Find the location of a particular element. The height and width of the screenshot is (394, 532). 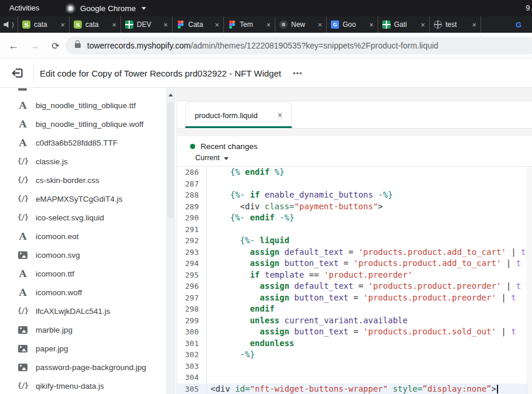

figma-favicon is located at coordinates (232, 25).